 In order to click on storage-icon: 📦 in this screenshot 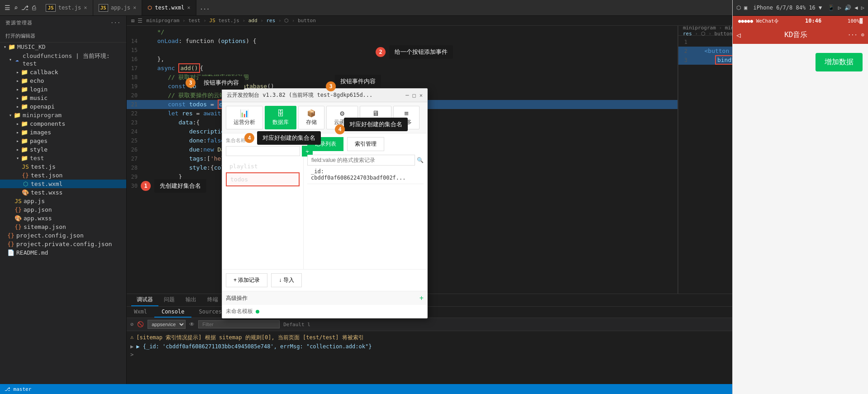, I will do `click(311, 113)`.